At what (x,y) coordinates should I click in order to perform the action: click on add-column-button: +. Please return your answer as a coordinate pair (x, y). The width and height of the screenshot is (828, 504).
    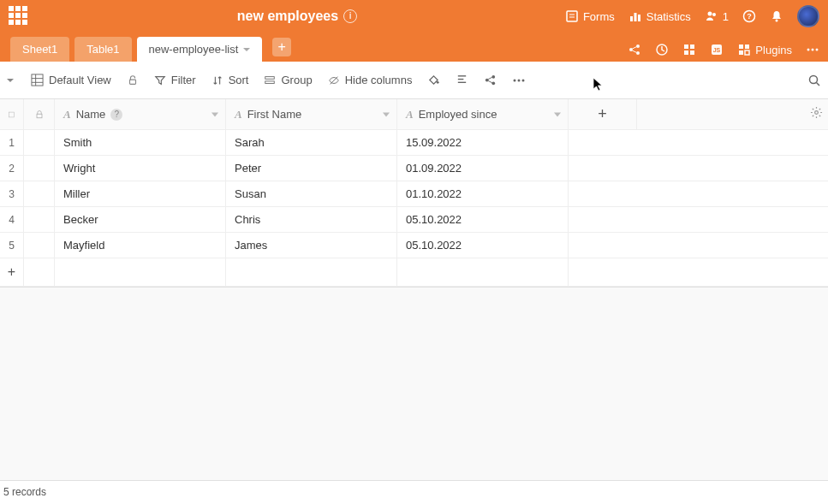
    Looking at the image, I should click on (603, 115).